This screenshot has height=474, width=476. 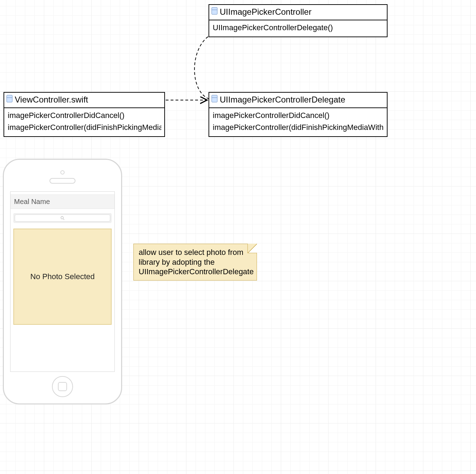 I want to click on uml-class-uiimagepickercontrollerdelegate: UIImagePickerControllerDelegate imagePic…, so click(x=298, y=114).